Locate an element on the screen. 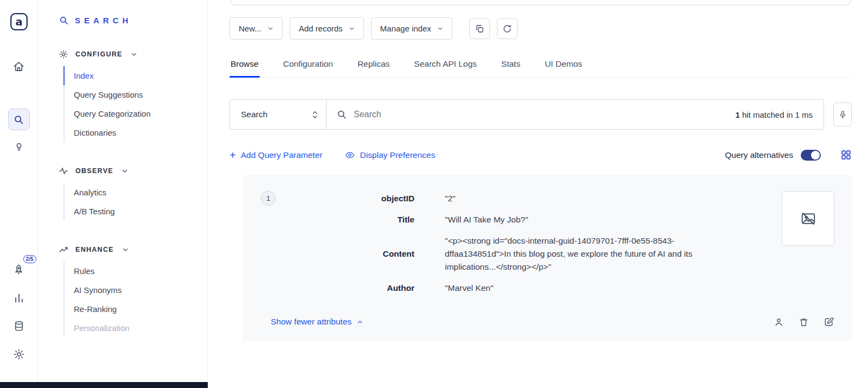  new-button-label: New... is located at coordinates (250, 28).